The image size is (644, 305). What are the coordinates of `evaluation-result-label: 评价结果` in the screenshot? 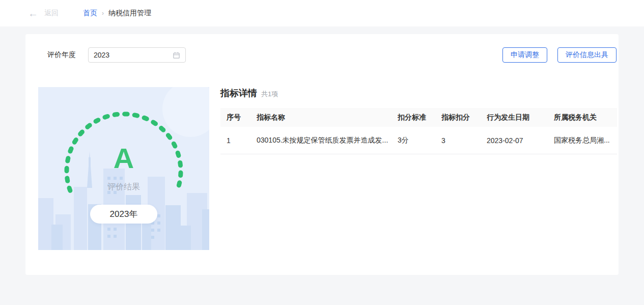 It's located at (124, 187).